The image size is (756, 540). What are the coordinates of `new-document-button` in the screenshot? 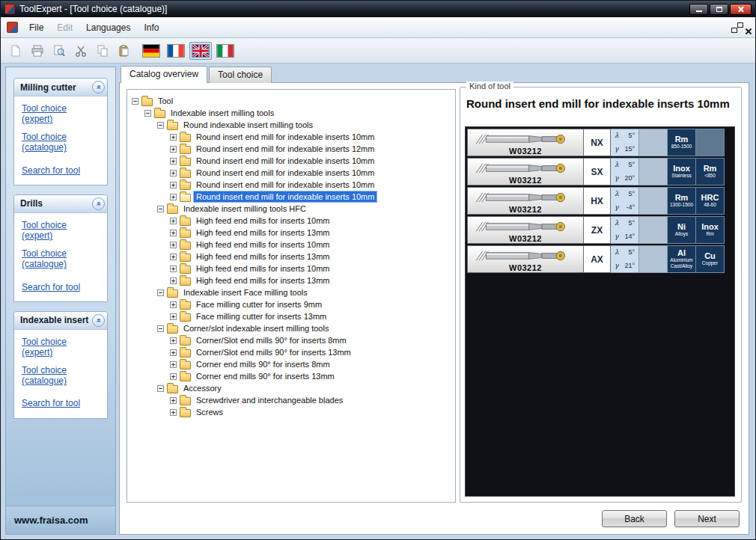 It's located at (15, 51).